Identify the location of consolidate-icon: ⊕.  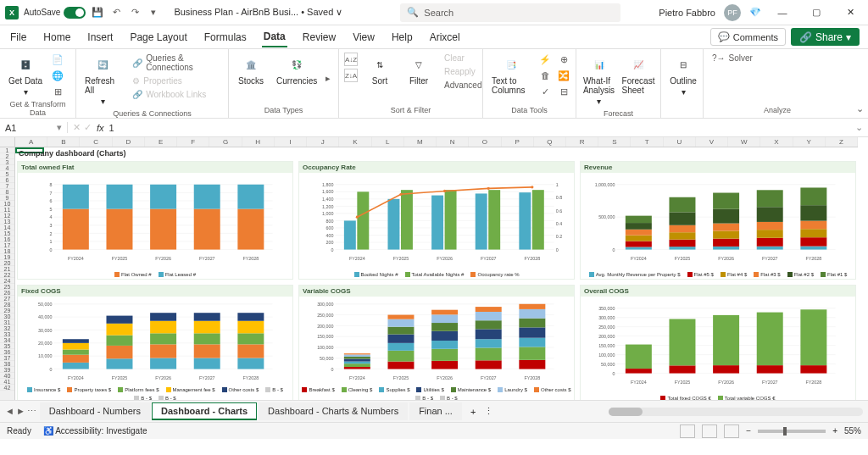
(564, 59).